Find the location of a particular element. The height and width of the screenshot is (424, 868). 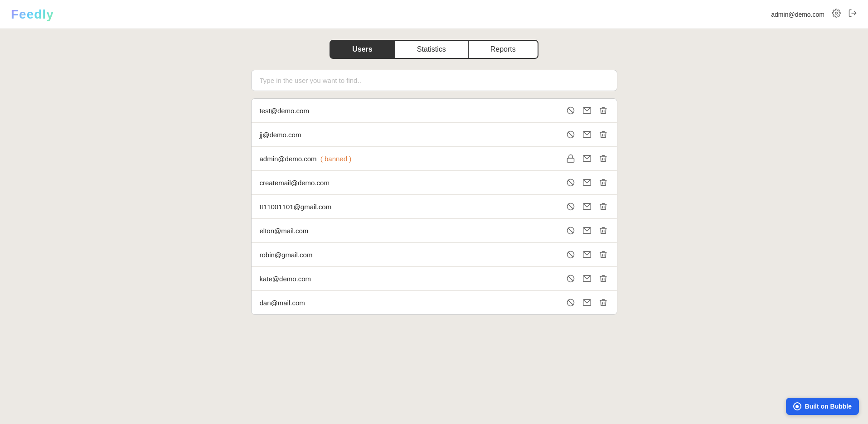

admin-email: admin@demo.com is located at coordinates (798, 14).